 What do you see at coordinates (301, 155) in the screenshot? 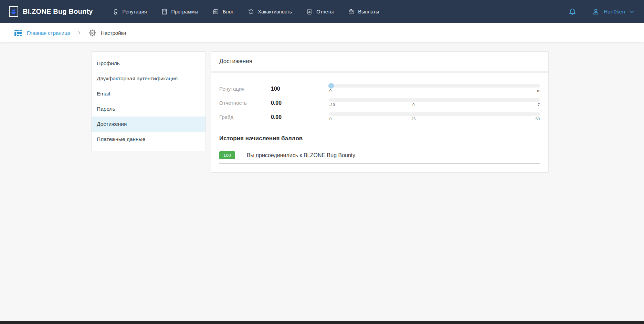
I see `event-text: Вы присоединились к Bi.ZONE Bug Bounty` at bounding box center [301, 155].